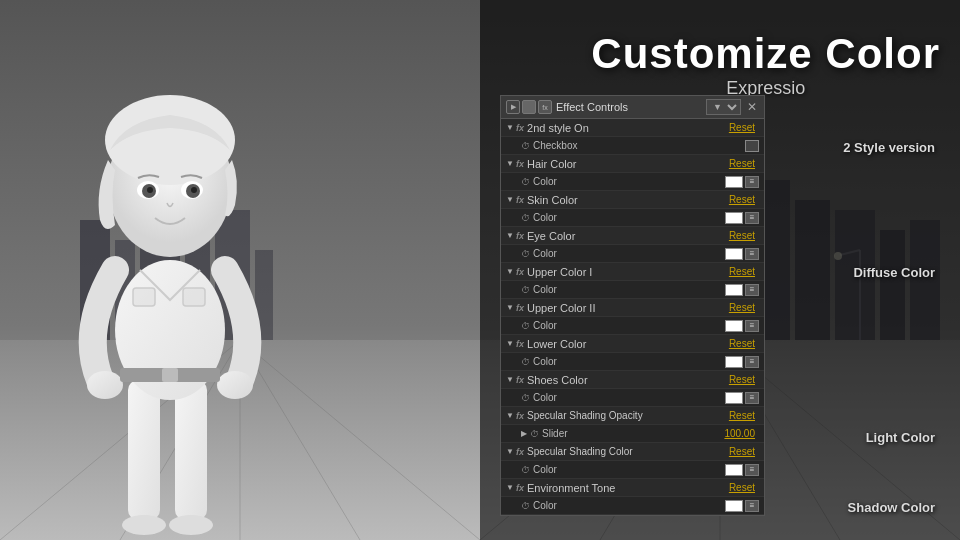 The image size is (960, 540). I want to click on sub-lower-color: ⏱ Color, so click(632, 362).